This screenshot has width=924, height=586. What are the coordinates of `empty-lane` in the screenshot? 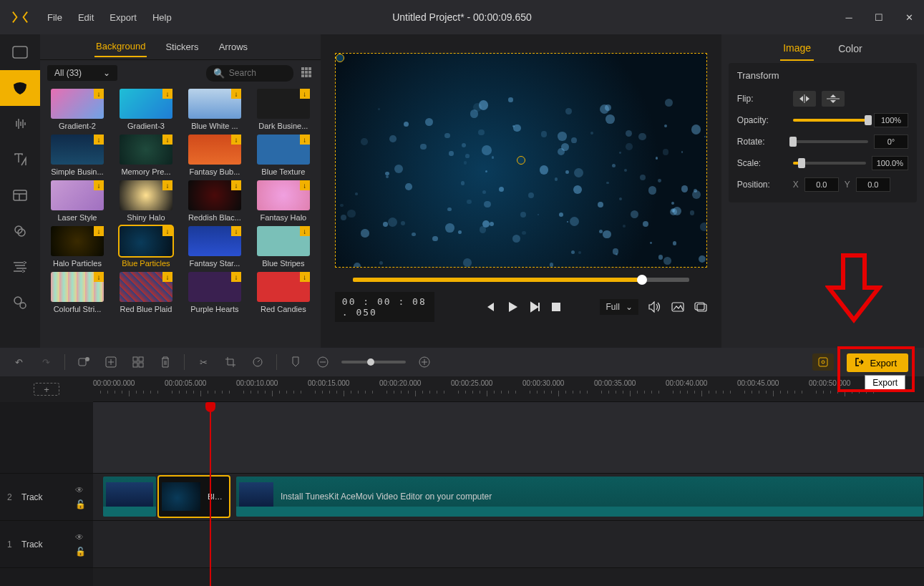 It's located at (508, 438).